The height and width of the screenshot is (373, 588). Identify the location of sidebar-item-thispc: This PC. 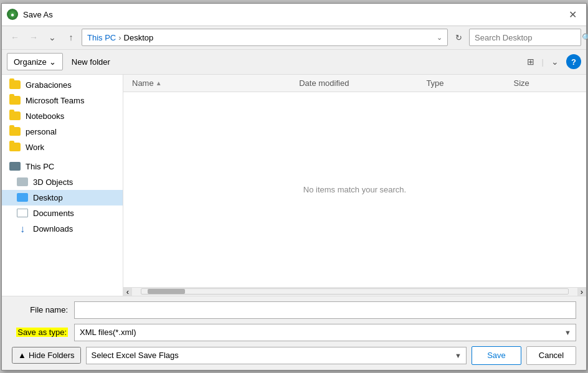
(62, 167).